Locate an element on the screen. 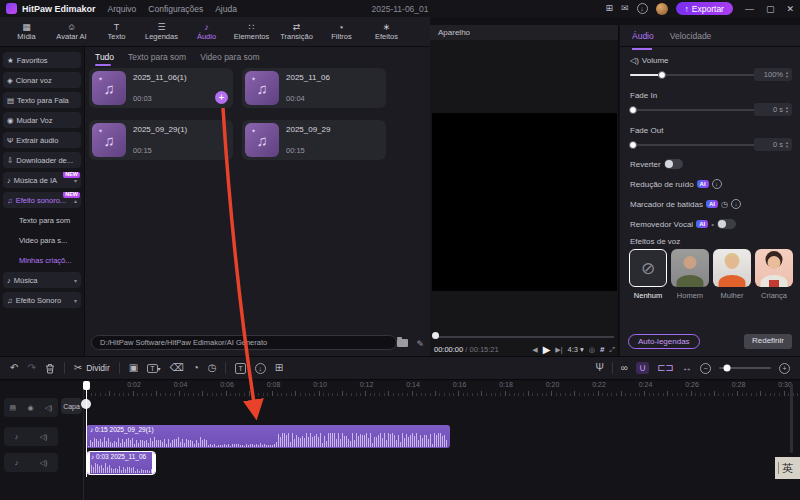 The height and width of the screenshot is (500, 800). tab-audio: ♪Áudio is located at coordinates (206, 32).